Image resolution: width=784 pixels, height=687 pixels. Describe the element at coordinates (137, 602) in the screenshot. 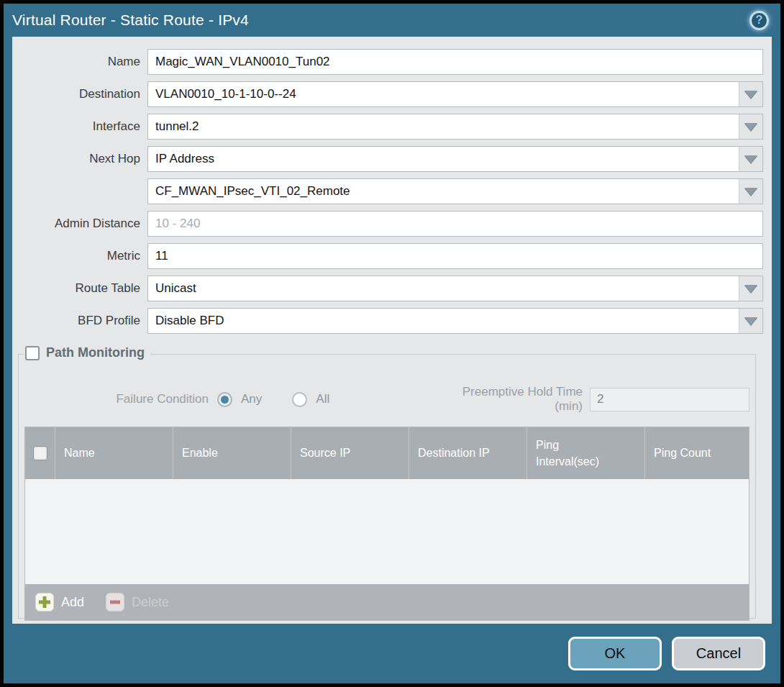

I see `delete-button: Delete` at that location.